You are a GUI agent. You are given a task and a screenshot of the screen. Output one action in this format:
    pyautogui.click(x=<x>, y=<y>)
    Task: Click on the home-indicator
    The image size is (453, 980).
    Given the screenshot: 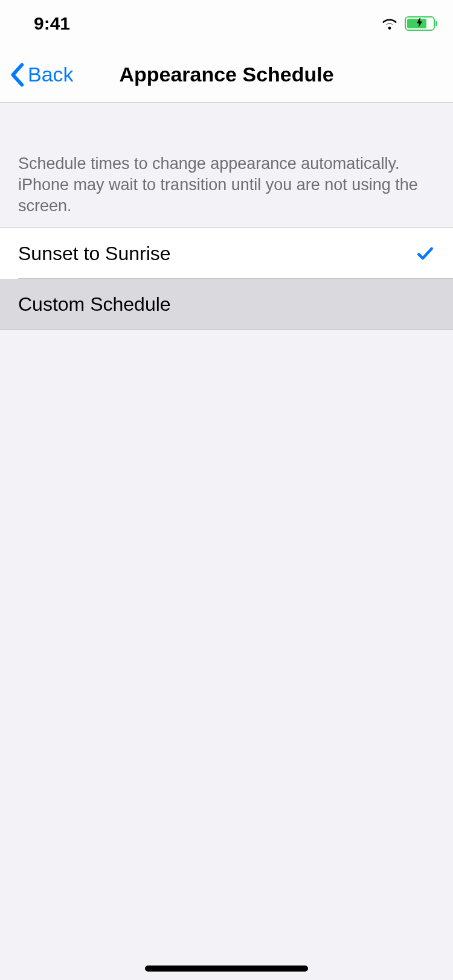 What is the action you would take?
    pyautogui.click(x=226, y=969)
    